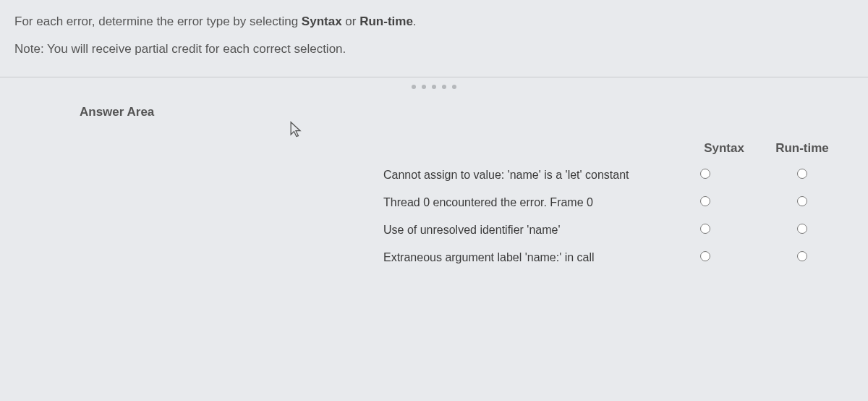 The image size is (868, 401). What do you see at coordinates (611, 148) in the screenshot?
I see `column-headers: Syntax Run-time` at bounding box center [611, 148].